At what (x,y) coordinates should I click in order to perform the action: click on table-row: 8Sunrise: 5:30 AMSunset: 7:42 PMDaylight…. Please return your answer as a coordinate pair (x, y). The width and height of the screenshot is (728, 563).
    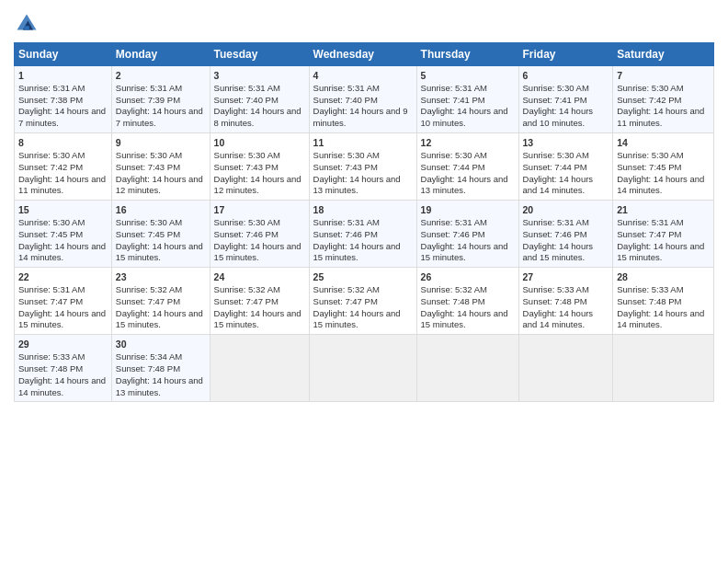
    Looking at the image, I should click on (63, 167).